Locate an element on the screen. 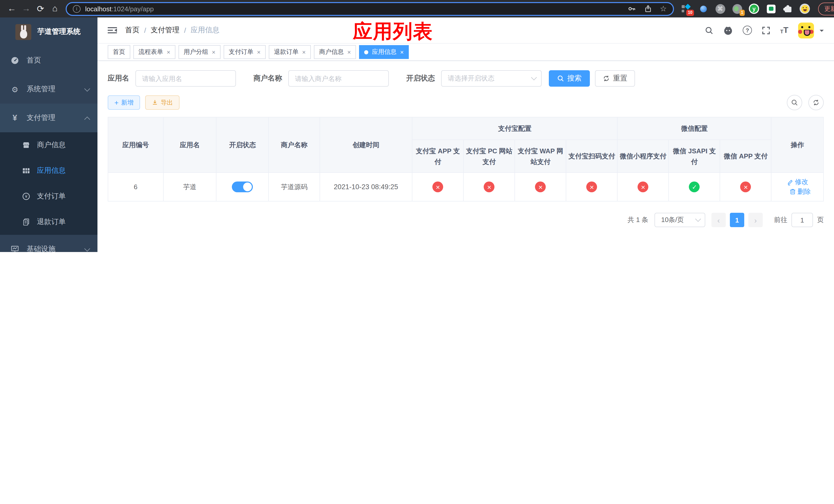 The image size is (834, 504). app-table: 应用编号 应用名 开启状态 商户名称 创建时间 支付宝配置 微信配置 操作 支付… is located at coordinates (466, 159).